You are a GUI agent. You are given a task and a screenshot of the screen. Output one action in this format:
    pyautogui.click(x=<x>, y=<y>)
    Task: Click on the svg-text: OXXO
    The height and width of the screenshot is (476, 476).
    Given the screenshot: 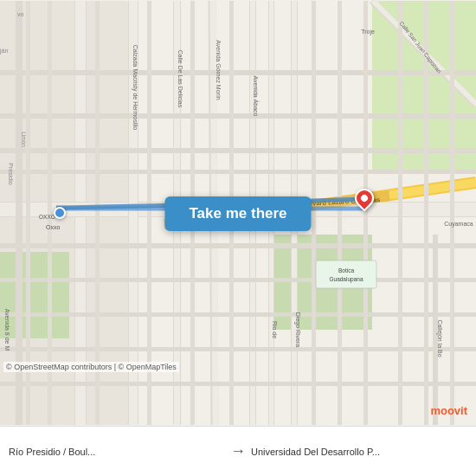 What is the action you would take?
    pyautogui.click(x=47, y=216)
    